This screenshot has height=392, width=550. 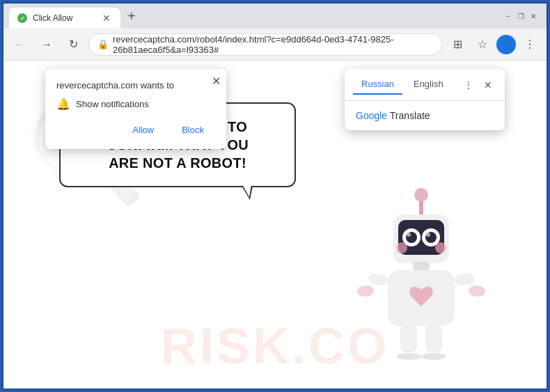 I want to click on extension-icon: ⊞, so click(x=458, y=45).